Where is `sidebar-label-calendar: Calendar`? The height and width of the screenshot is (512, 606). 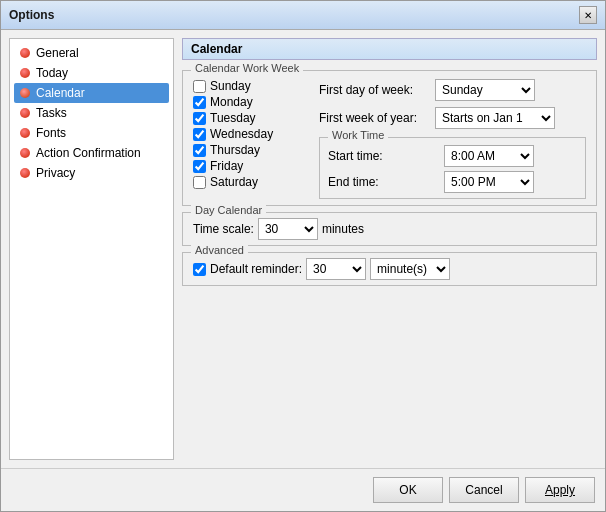 sidebar-label-calendar: Calendar is located at coordinates (60, 93).